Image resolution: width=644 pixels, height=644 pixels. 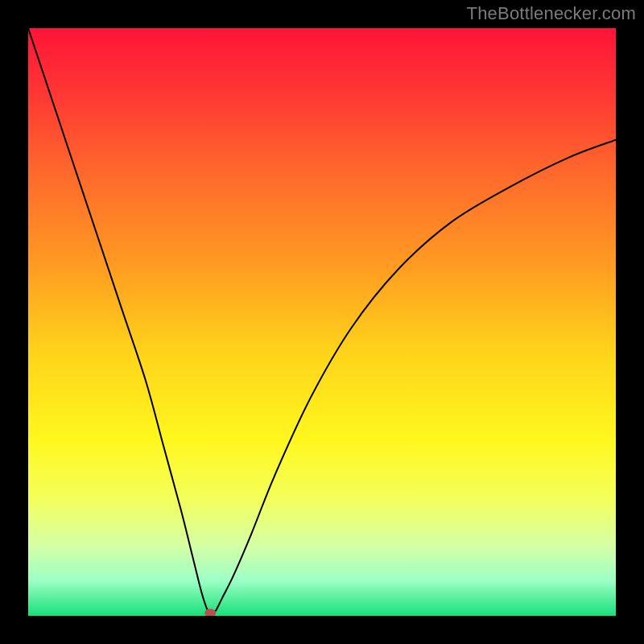 I want to click on watermark-text: TheBottlenecker.com, so click(x=551, y=14).